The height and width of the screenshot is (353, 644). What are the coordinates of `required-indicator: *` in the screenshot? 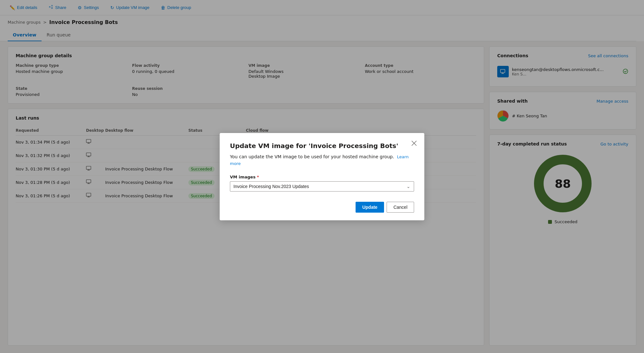 It's located at (258, 177).